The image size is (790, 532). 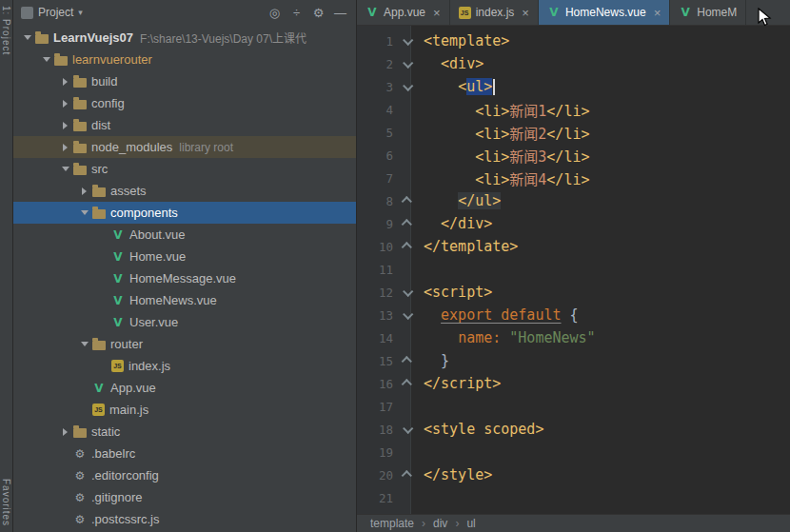 I want to click on tab-homenews-vue: VHomeNews.vue×, so click(x=604, y=12).